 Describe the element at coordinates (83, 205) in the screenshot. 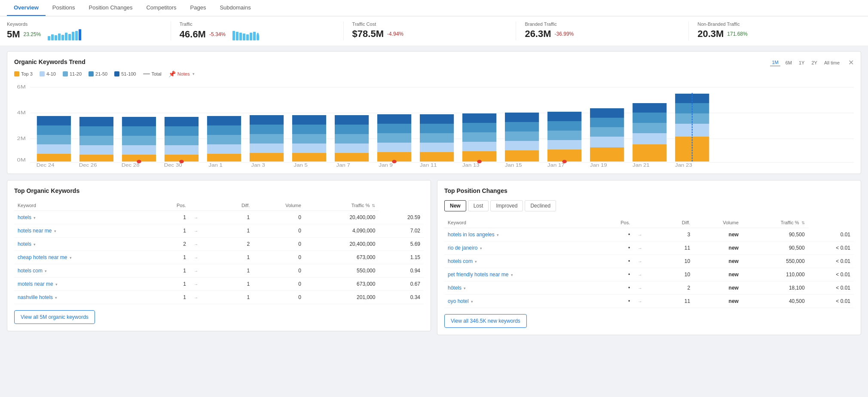

I see `col-header-keyword: Keyword` at that location.